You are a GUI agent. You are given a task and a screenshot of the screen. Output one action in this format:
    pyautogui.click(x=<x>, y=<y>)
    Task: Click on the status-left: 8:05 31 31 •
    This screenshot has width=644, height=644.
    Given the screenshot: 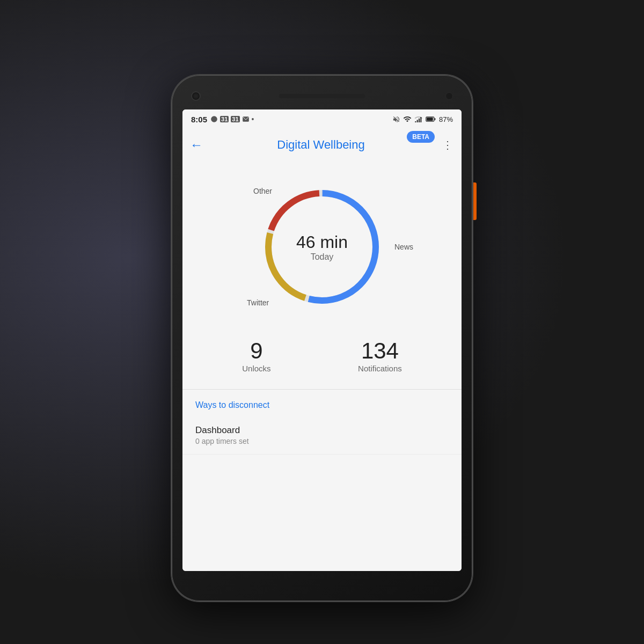 What is the action you would take?
    pyautogui.click(x=222, y=119)
    